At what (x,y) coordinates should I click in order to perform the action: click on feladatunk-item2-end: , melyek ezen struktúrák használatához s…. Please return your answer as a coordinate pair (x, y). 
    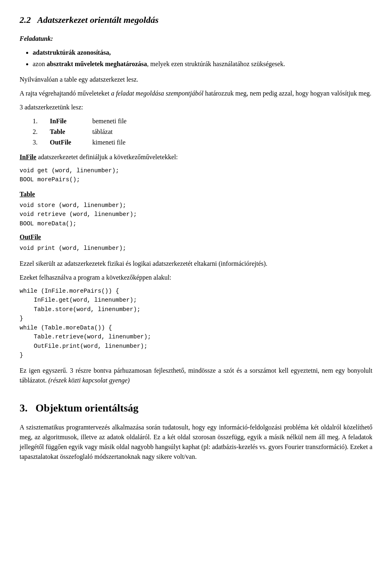
    Looking at the image, I should click on (216, 64).